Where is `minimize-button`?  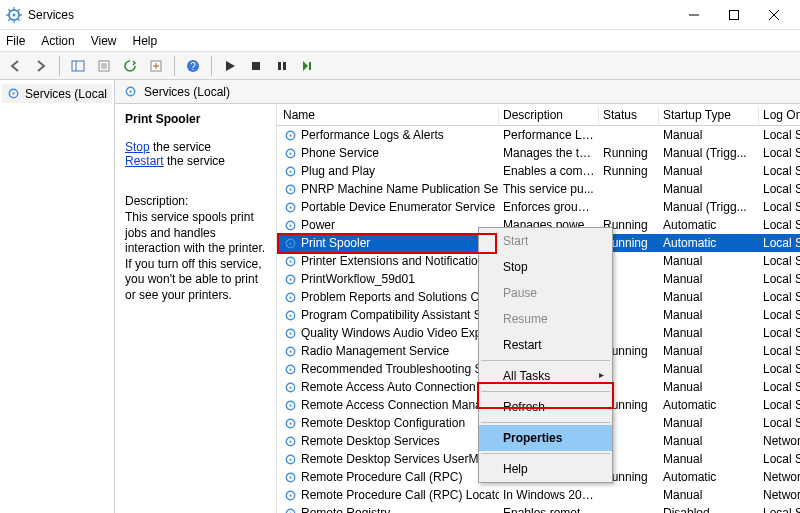 minimize-button is located at coordinates (694, 15).